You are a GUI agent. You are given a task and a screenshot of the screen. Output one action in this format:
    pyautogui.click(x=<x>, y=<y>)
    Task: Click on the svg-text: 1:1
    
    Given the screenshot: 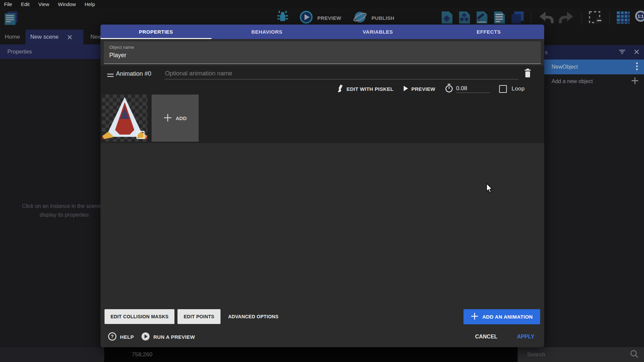 What is the action you would take?
    pyautogui.click(x=641, y=16)
    